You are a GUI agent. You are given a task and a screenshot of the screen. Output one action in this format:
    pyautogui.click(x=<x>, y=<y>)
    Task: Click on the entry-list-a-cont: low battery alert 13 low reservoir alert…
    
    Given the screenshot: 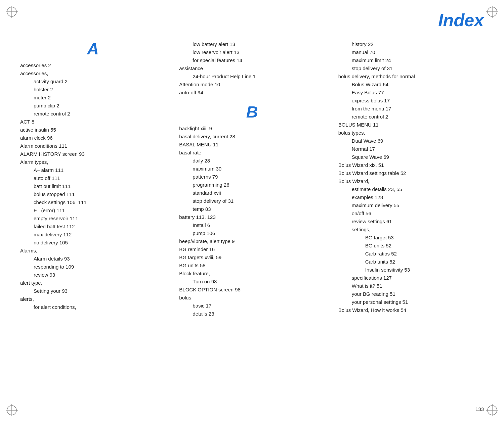 What is the action you would take?
    pyautogui.click(x=252, y=68)
    